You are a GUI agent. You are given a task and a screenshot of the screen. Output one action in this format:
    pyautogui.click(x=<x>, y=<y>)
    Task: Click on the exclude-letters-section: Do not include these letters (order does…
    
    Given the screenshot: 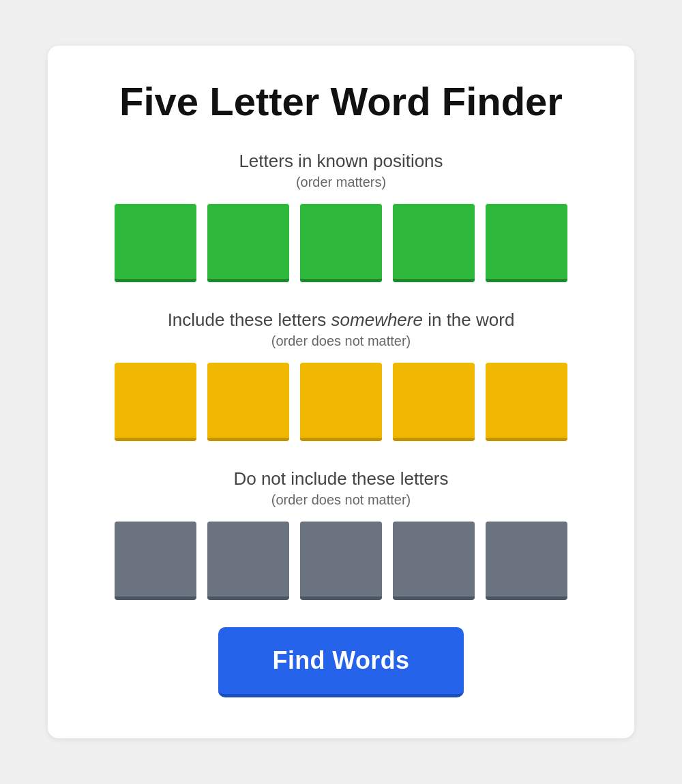 What is the action you would take?
    pyautogui.click(x=341, y=534)
    